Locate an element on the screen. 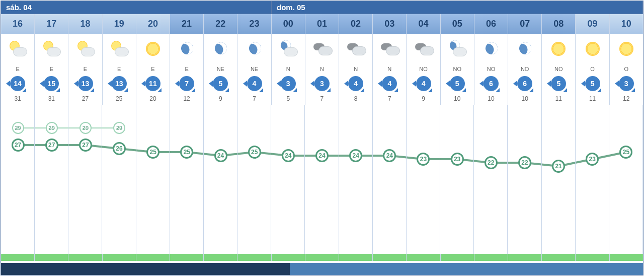 This screenshot has width=644, height=276. hour-cell: 19 is located at coordinates (120, 24).